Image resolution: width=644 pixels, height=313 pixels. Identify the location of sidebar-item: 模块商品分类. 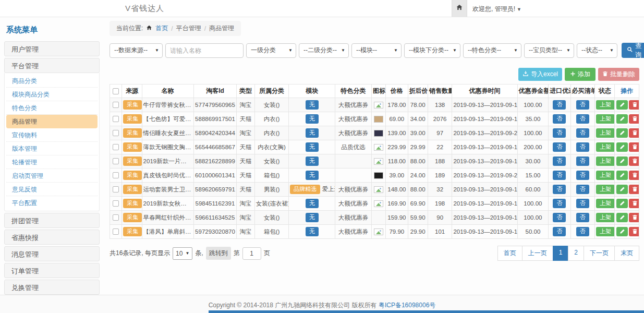
(52, 94).